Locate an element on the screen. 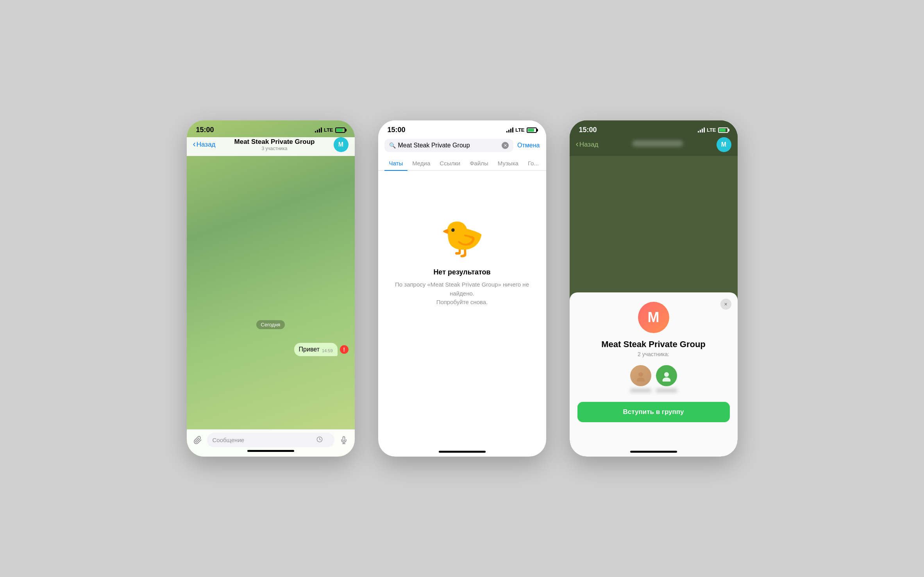 The height and width of the screenshot is (577, 924). message-bubble-1: Привет 14:59 is located at coordinates (316, 349).